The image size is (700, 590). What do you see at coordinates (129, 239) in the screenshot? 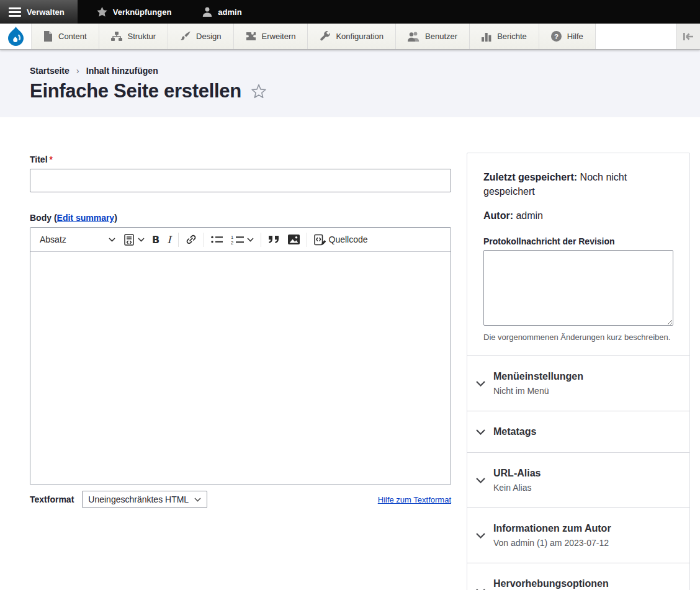
I see `insert-template-icon` at bounding box center [129, 239].